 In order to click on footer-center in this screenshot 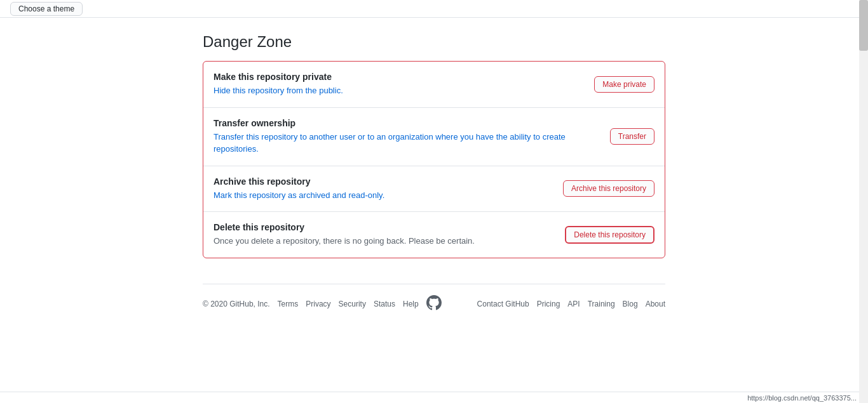, I will do `click(434, 303)`.